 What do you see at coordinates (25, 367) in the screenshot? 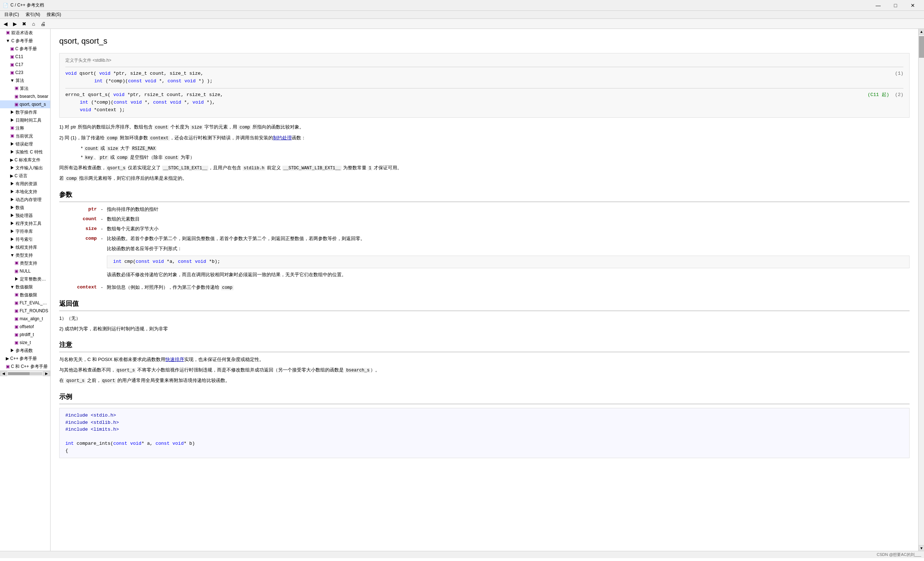
I see `sidebar-item-combined: ▣ C 和 C++ 参考手册` at bounding box center [25, 367].